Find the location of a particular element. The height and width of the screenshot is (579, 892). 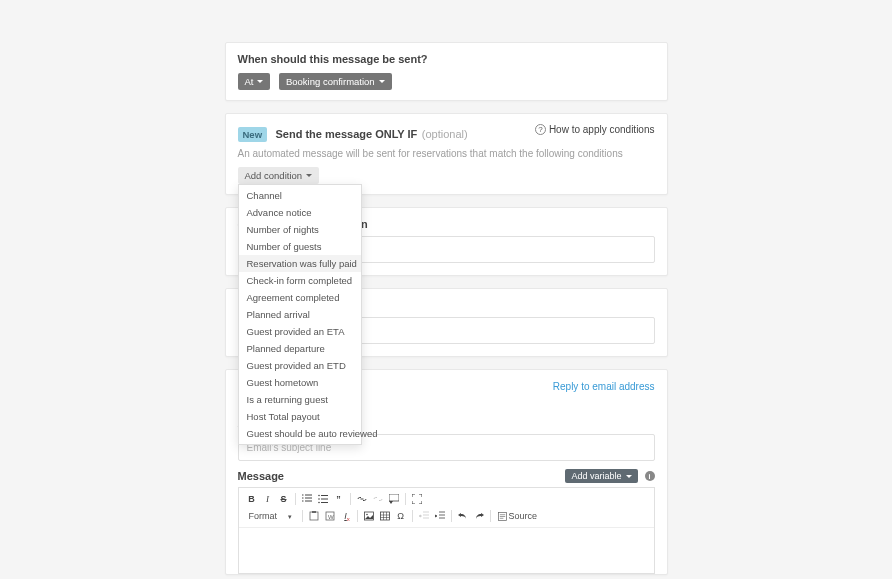

event-dropdown: Booking confirmation is located at coordinates (336, 82).